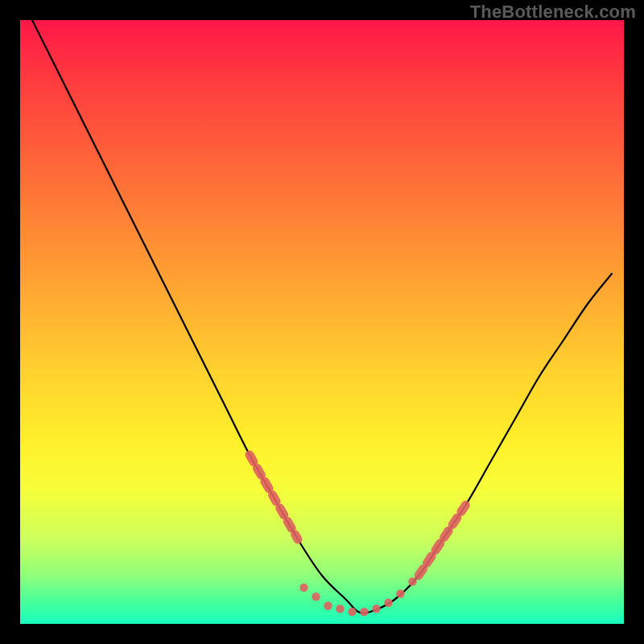  What do you see at coordinates (443, 539) in the screenshot?
I see `highlight-right` at bounding box center [443, 539].